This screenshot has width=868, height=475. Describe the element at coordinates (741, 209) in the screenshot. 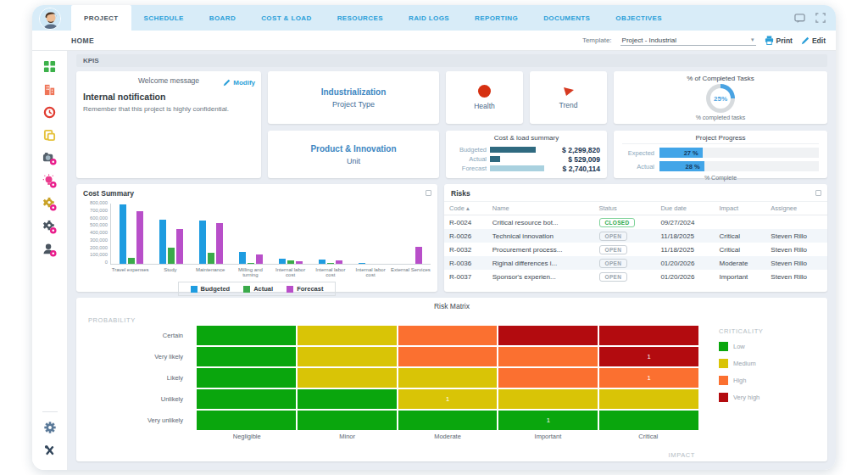

I see `risks-column-header: Impact` at that location.